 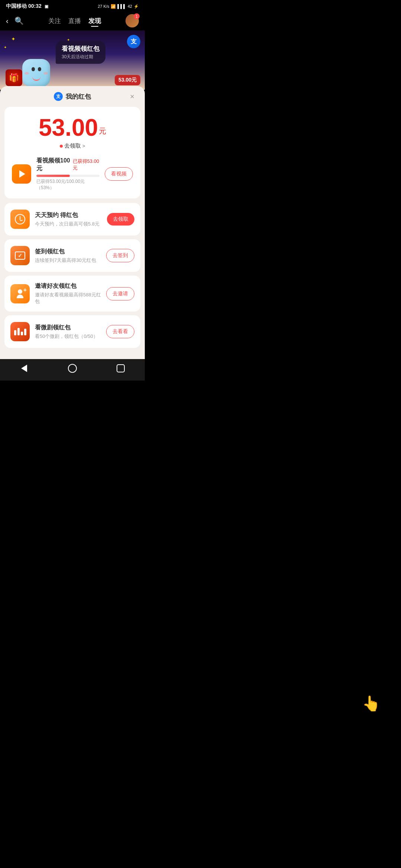 I want to click on daily-appt-title: 天天预约 得红包, so click(x=68, y=215).